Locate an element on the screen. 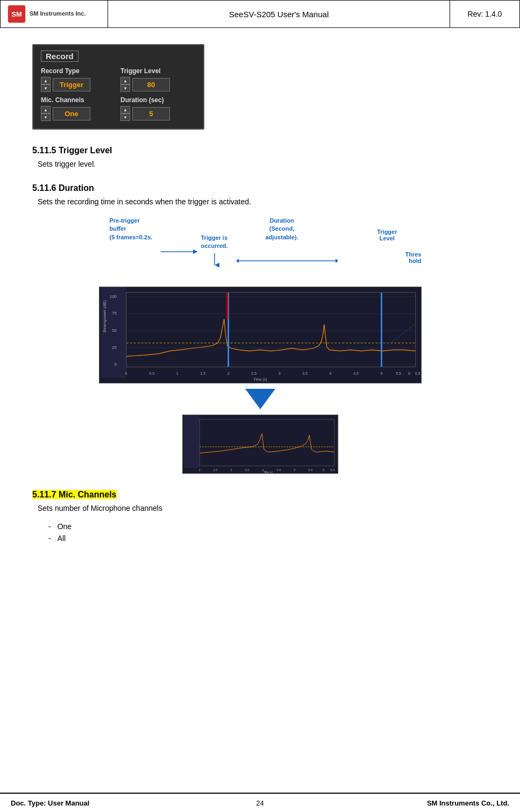  trigger-level-up: ▲ is located at coordinates (125, 81).